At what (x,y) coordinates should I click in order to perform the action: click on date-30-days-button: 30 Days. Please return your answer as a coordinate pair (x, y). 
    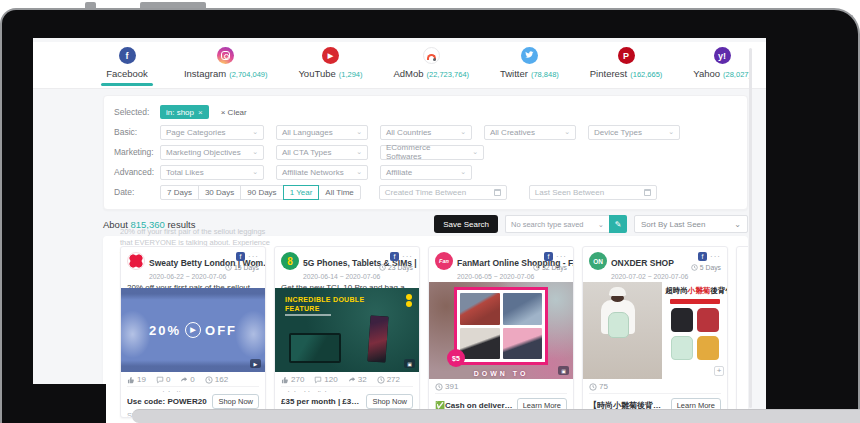
    Looking at the image, I should click on (220, 192).